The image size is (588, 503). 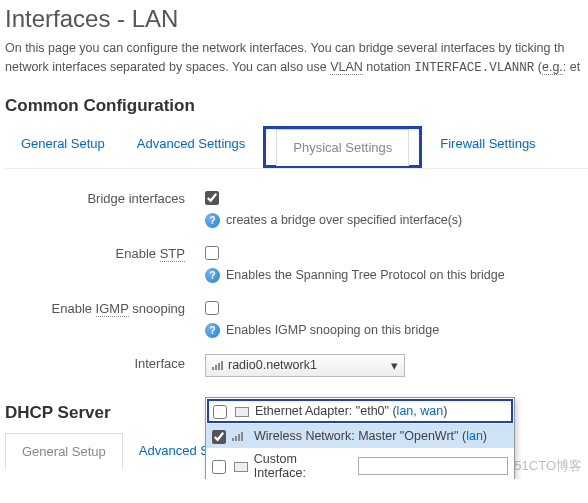 What do you see at coordinates (342, 147) in the screenshot?
I see `tab-physical-highlight: Physical Settings` at bounding box center [342, 147].